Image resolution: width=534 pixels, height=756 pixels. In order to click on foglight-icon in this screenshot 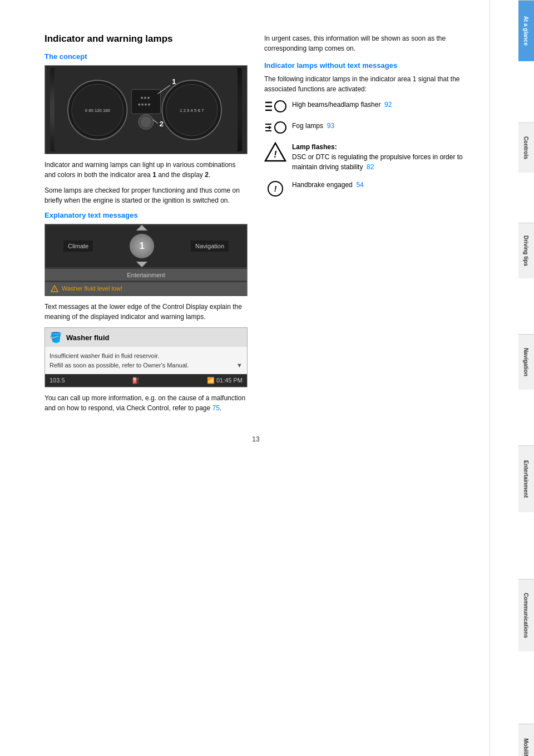, I will do `click(275, 127)`.